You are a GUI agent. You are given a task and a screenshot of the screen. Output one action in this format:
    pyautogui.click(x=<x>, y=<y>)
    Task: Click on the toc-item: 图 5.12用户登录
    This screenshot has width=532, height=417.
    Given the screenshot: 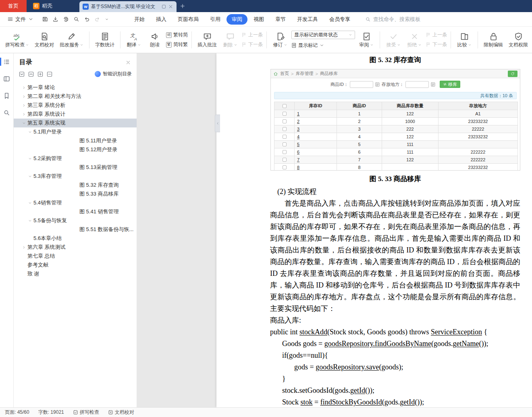 What is the action you would take?
    pyautogui.click(x=75, y=150)
    